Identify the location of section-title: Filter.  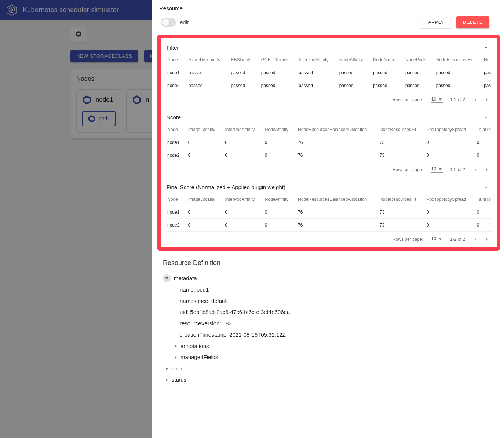
(172, 48).